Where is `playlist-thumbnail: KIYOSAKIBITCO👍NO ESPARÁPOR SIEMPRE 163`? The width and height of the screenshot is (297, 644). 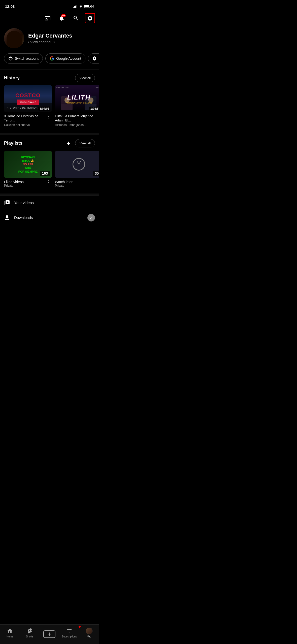
playlist-thumbnail: KIYOSAKIBITCO👍NO ESPARÁPOR SIEMPRE 163 is located at coordinates (28, 164).